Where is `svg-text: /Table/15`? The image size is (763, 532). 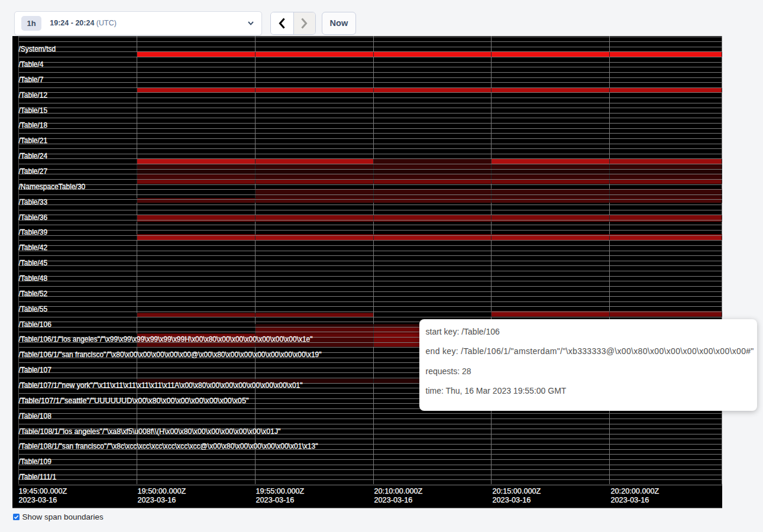 svg-text: /Table/15 is located at coordinates (33, 111).